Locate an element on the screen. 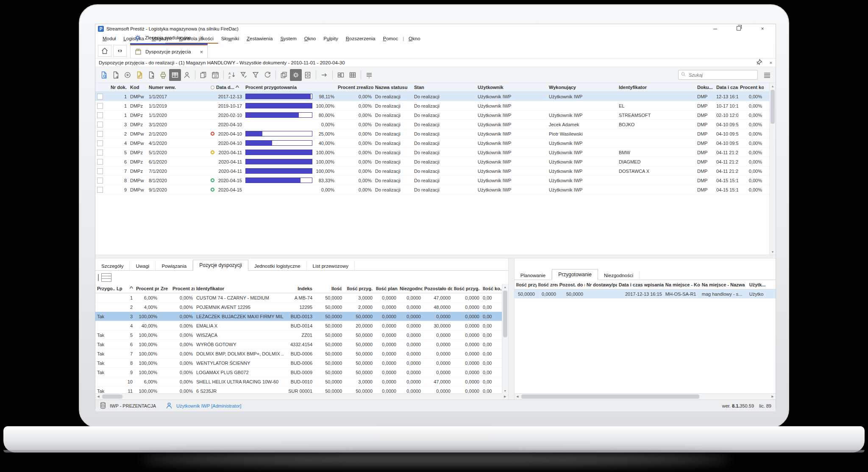 Image resolution: width=868 pixels, height=472 pixels. column-header-kod: Kod is located at coordinates (138, 87).